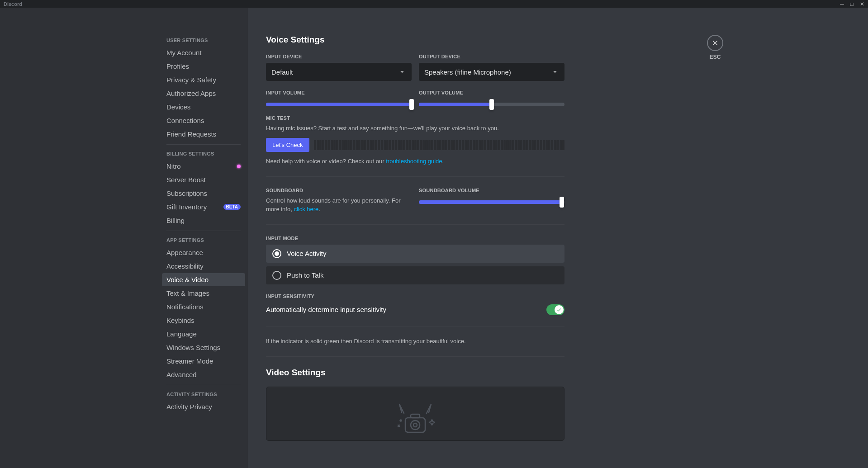  Describe the element at coordinates (492, 93) in the screenshot. I see `output-volume-label: Output Volume` at that location.